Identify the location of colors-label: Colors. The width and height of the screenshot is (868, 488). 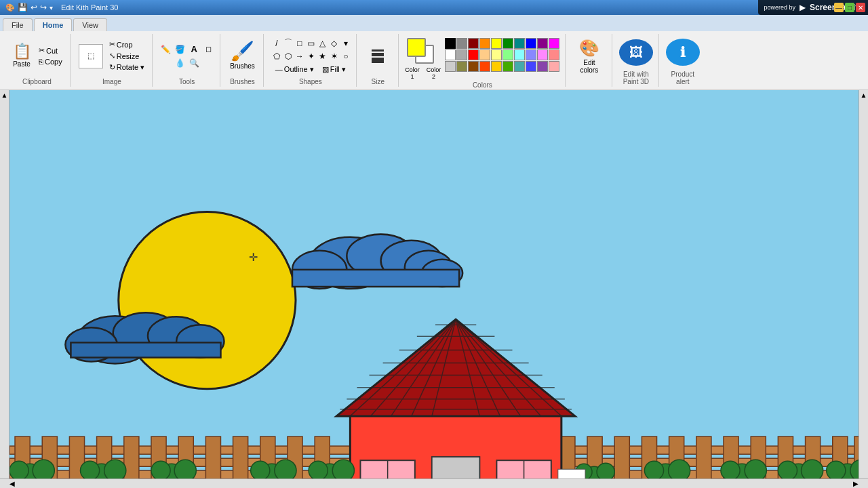
(483, 85).